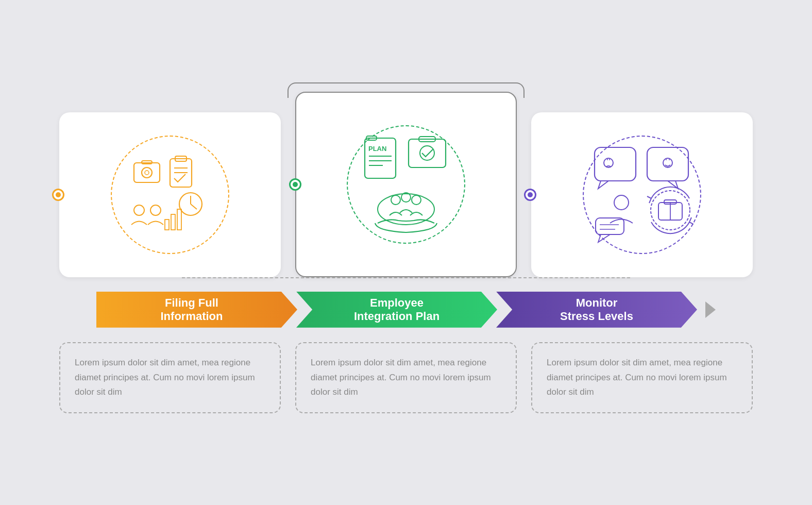 The image size is (812, 505). What do you see at coordinates (406, 184) in the screenshot?
I see `card-integration: PLAN` at bounding box center [406, 184].